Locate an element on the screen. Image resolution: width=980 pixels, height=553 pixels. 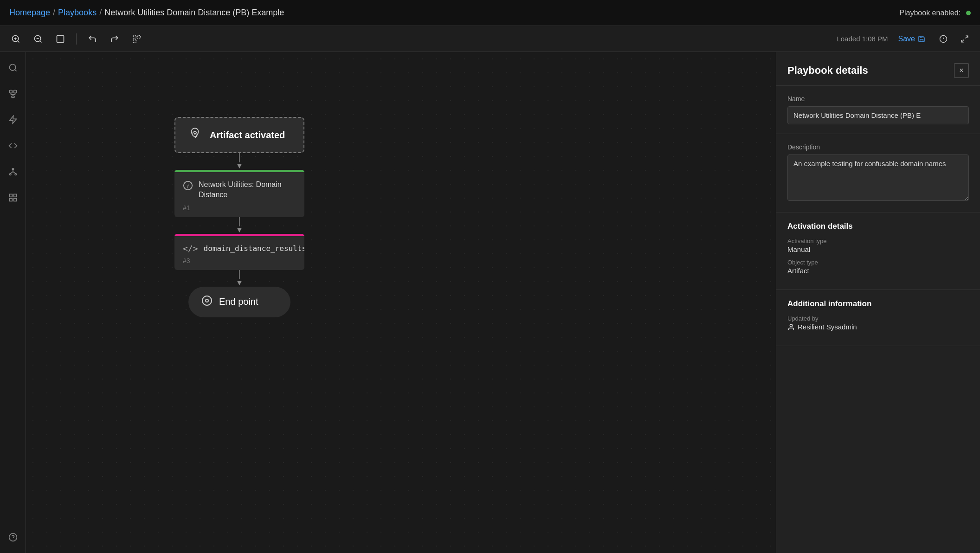
name-section: Name is located at coordinates (878, 110).